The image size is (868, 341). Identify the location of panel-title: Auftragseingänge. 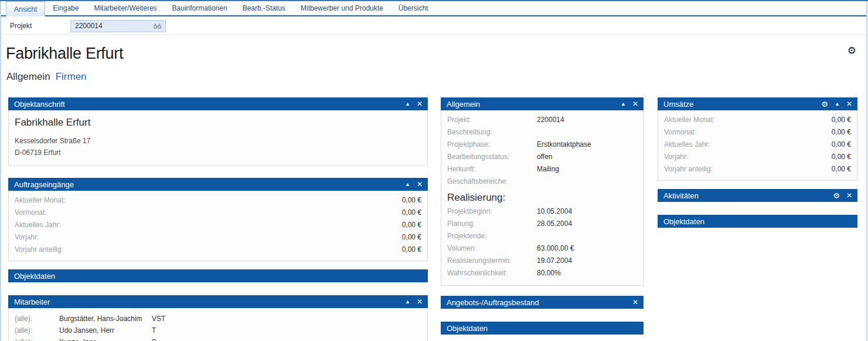
(206, 184).